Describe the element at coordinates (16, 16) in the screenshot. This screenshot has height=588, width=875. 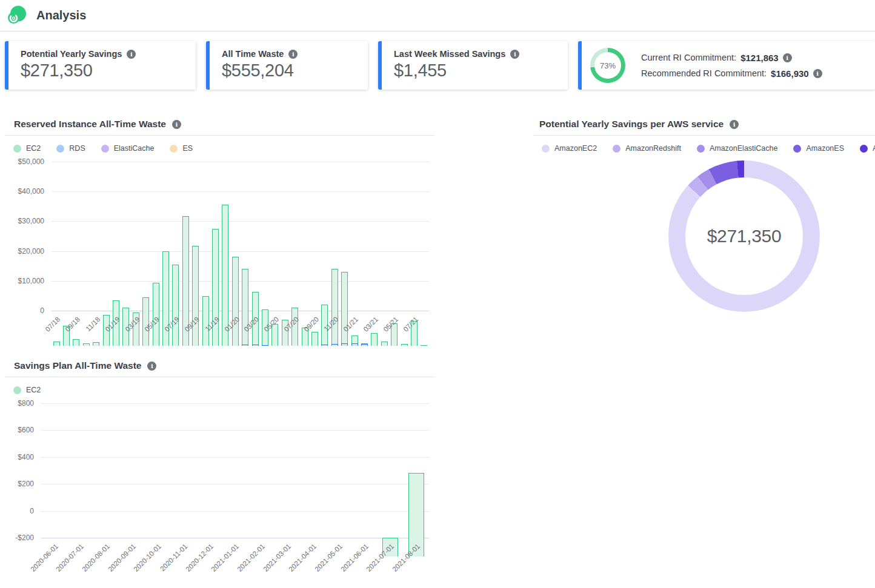
I see `app-logo` at that location.